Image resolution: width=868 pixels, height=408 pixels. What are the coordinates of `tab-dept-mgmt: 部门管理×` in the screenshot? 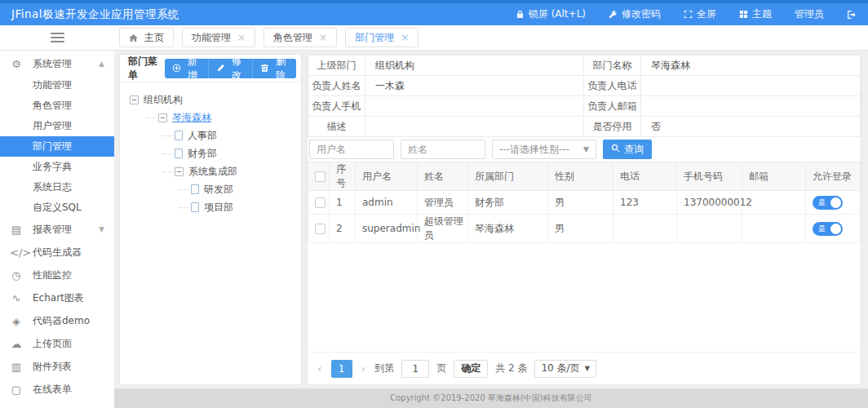 It's located at (382, 38).